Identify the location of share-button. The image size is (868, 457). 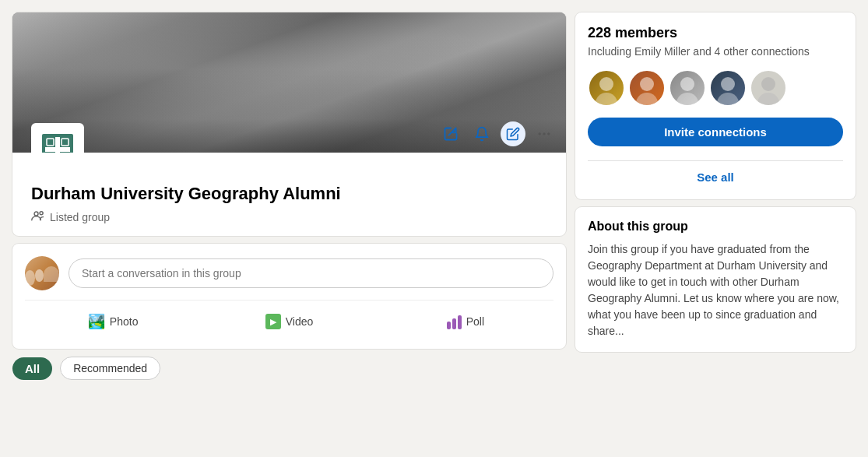
(451, 134).